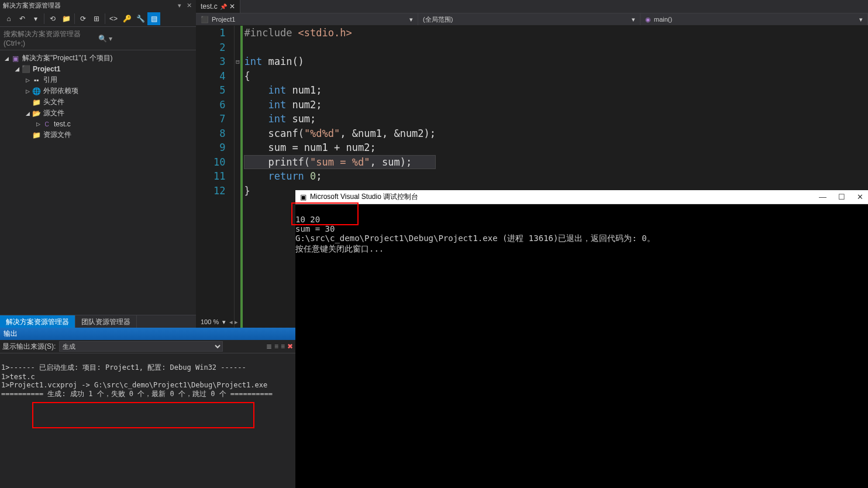 The image size is (868, 488). I want to click on tab-team-explorer: 团队资源管理器, so click(106, 322).